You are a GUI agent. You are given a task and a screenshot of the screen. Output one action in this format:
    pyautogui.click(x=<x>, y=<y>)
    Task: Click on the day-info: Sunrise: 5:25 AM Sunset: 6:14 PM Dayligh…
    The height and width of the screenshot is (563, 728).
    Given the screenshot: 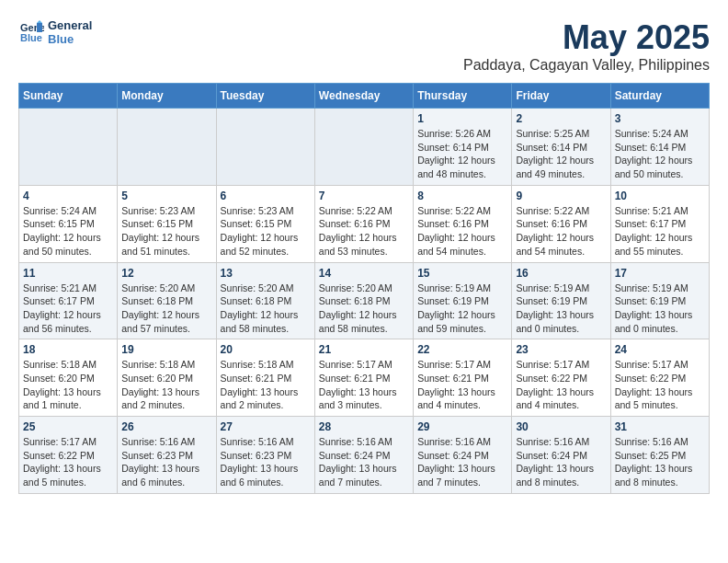 What is the action you would take?
    pyautogui.click(x=561, y=155)
    